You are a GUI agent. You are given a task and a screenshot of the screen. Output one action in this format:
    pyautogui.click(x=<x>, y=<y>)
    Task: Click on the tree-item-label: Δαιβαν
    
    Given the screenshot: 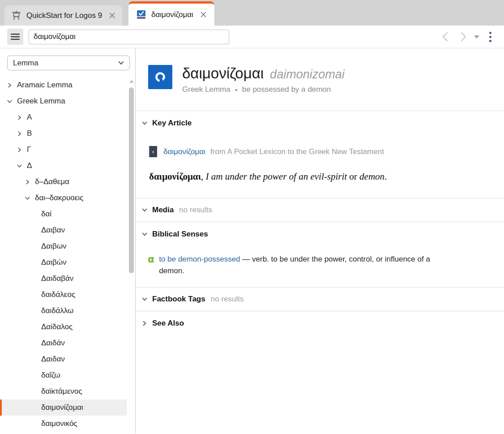 What is the action you would take?
    pyautogui.click(x=53, y=230)
    